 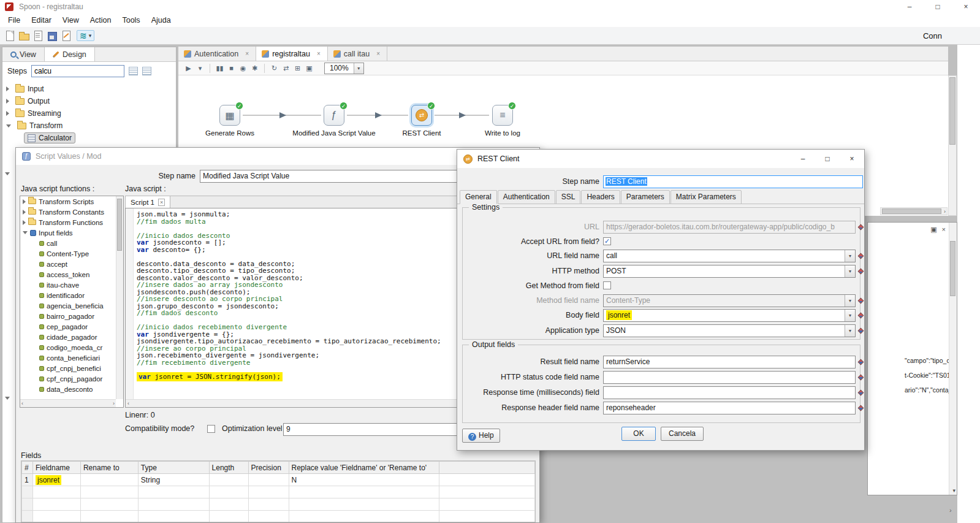 What do you see at coordinates (933, 36) in the screenshot?
I see `connect-button: Conn` at bounding box center [933, 36].